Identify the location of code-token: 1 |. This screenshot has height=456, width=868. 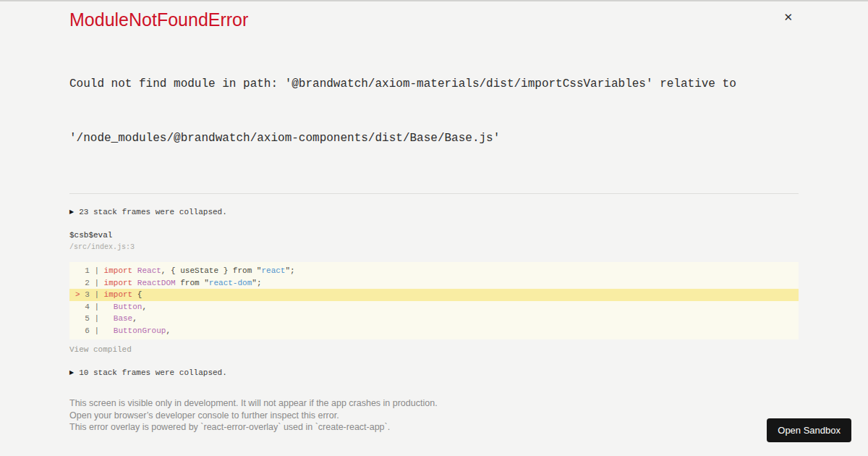
(90, 271).